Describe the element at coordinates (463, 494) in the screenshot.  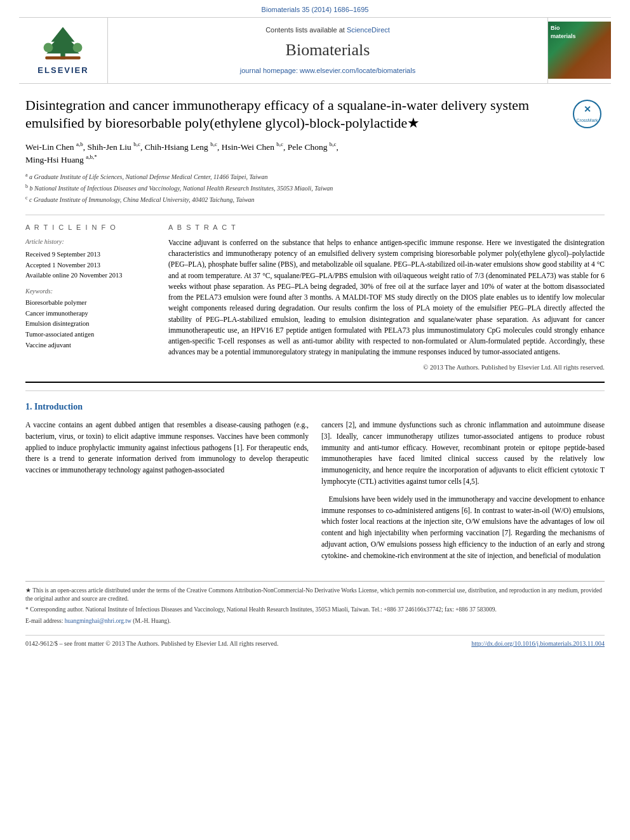
I see `body-col-right: cancers [2], and immune dysfunctions suc…` at that location.